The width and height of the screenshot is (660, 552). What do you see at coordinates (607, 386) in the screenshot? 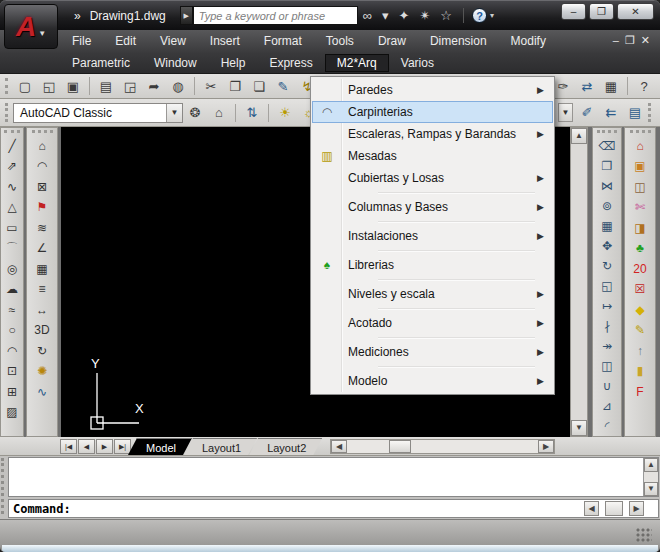
I see `join-button: ∪` at bounding box center [607, 386].